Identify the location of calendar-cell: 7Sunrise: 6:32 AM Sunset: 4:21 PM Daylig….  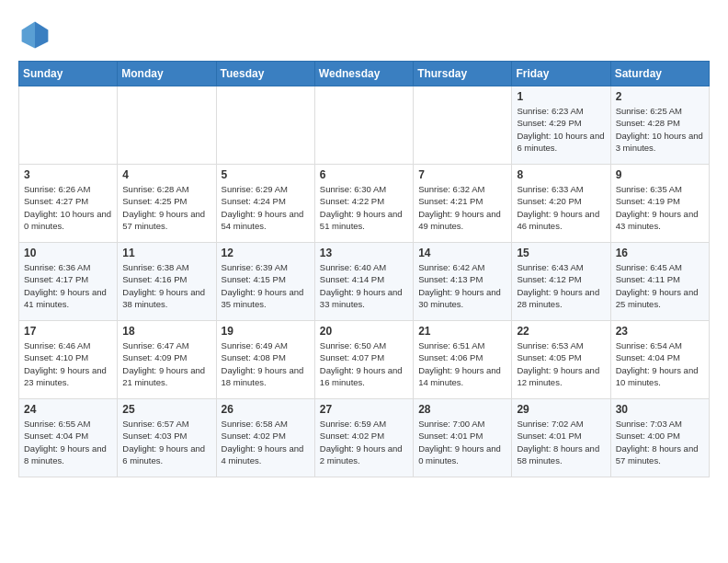
(463, 204).